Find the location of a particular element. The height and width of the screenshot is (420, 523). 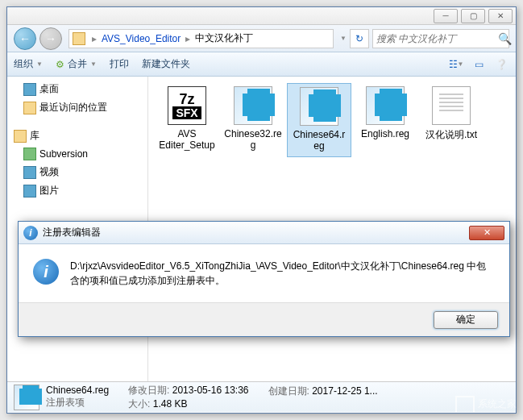

search-box: 🔍 is located at coordinates (441, 39).